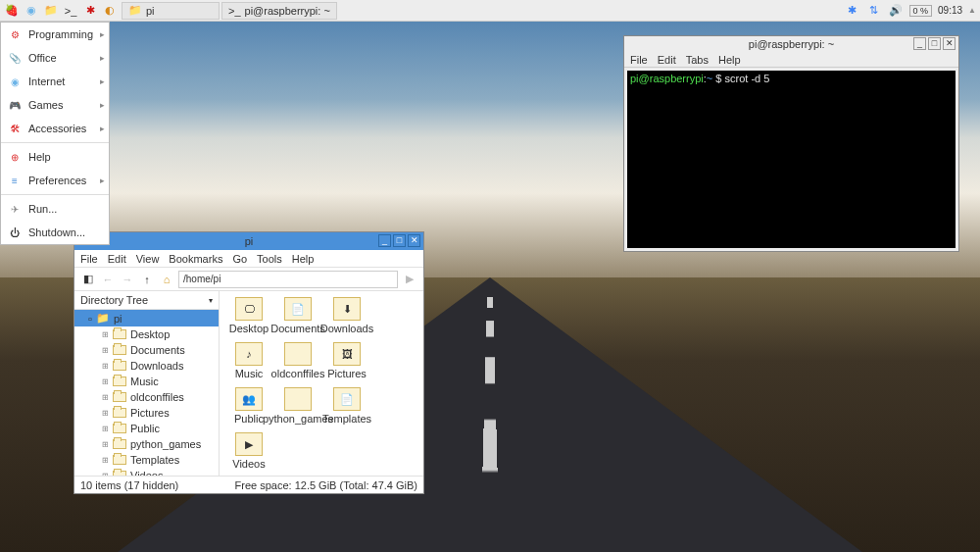 The image size is (980, 552). I want to click on tree-item: ⊞ Music, so click(147, 381).